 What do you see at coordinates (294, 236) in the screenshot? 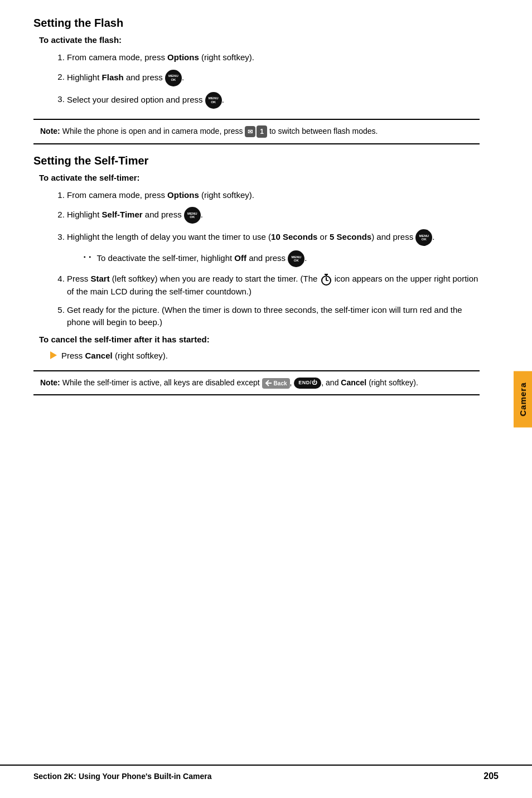
I see `10-seconds-label: 10 Seconds` at bounding box center [294, 236].